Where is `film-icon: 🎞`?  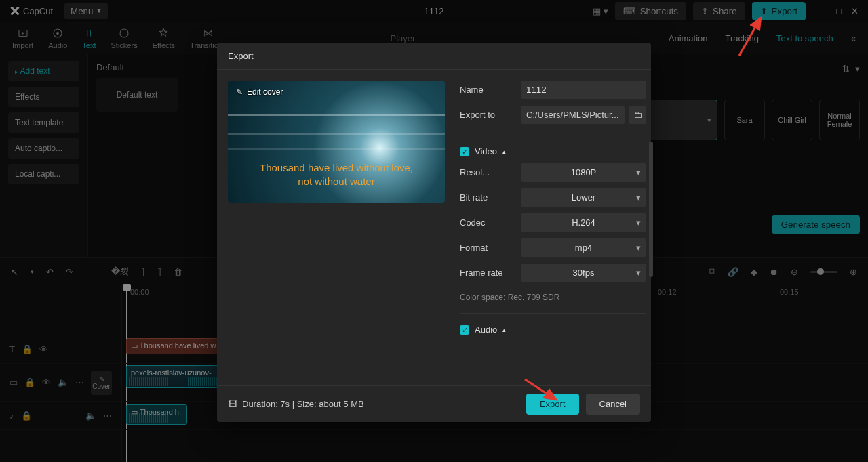 film-icon: 🎞 is located at coordinates (232, 404).